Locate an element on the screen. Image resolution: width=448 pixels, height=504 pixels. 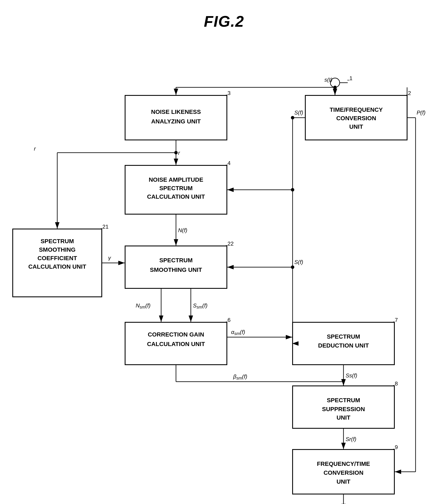
ssm-label: Ssm(f) is located at coordinates (200, 306).